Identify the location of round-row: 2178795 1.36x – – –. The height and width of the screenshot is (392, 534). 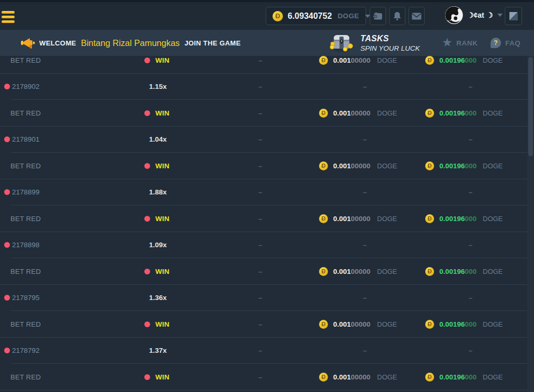
(264, 298).